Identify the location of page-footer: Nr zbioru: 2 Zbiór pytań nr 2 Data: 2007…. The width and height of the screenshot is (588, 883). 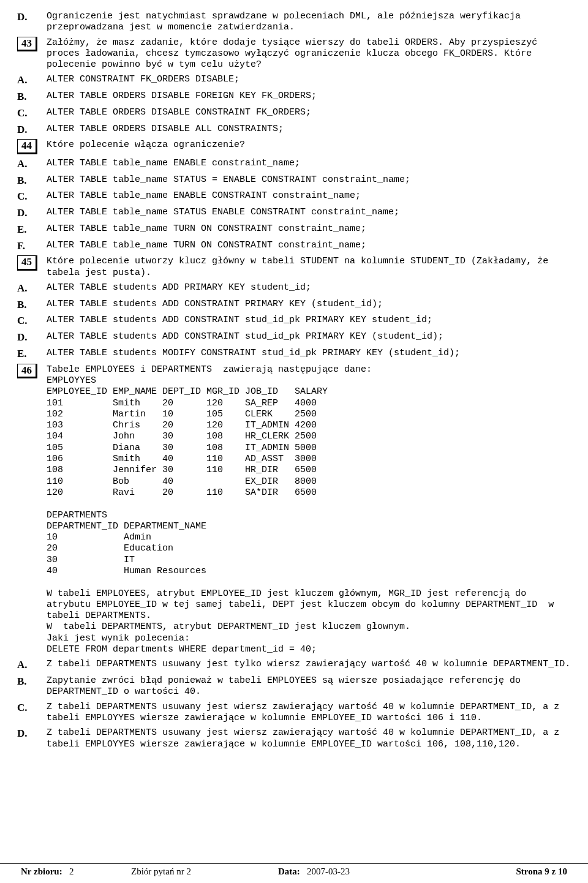
(294, 870).